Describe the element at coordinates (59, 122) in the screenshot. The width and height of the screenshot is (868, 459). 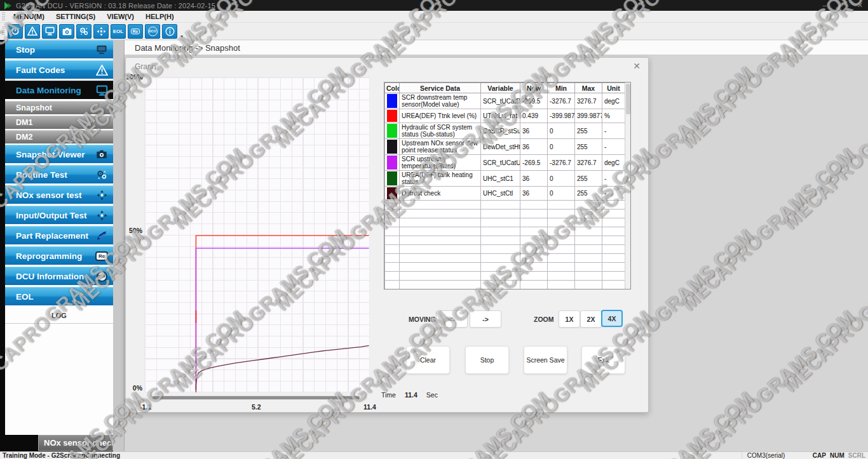
I see `sidebar-item-dm1: DM1` at that location.